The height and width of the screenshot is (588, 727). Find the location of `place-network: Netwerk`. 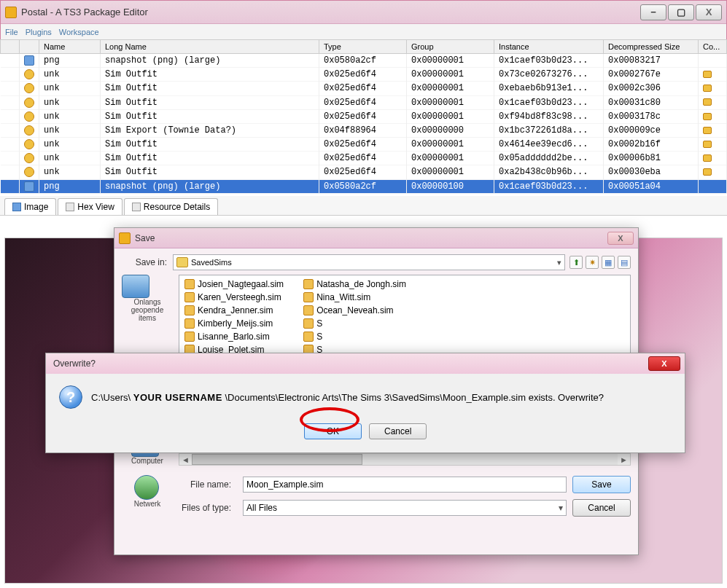

place-network: Netwerk is located at coordinates (147, 491).